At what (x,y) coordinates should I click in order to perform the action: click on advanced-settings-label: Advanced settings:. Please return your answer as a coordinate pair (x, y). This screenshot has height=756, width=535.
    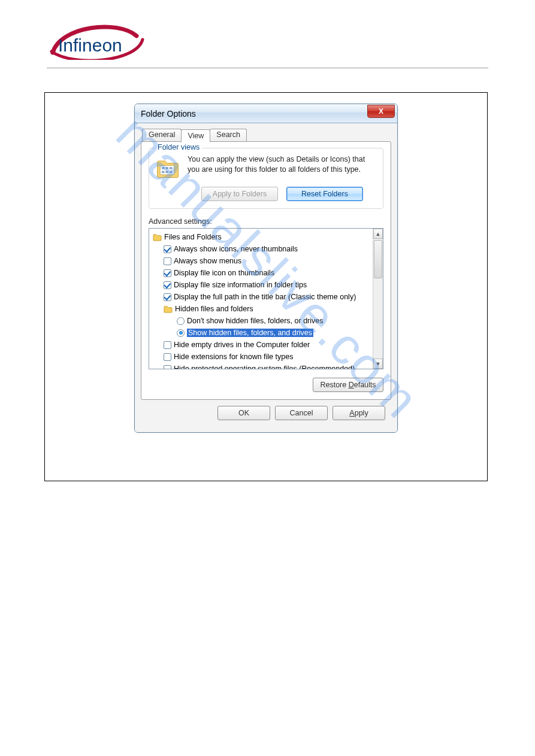
    Looking at the image, I should click on (266, 221).